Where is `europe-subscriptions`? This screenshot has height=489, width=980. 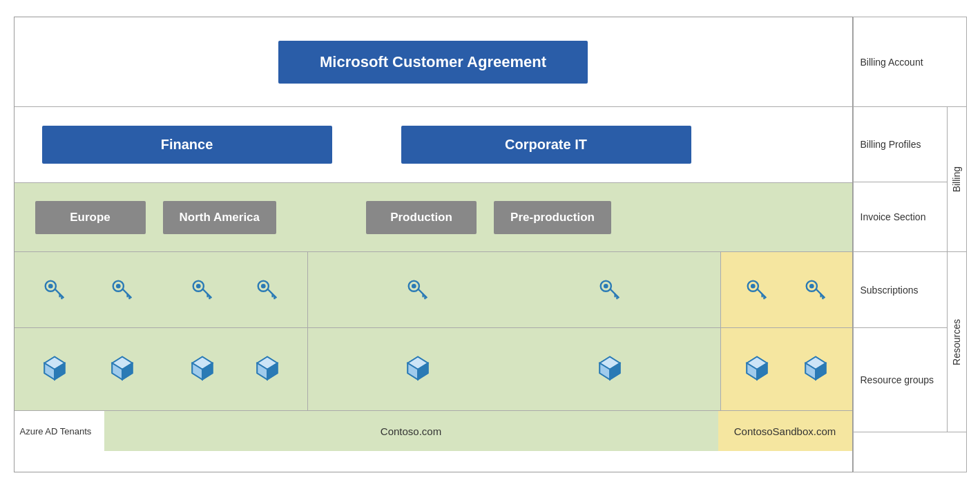 europe-subscriptions is located at coordinates (88, 290).